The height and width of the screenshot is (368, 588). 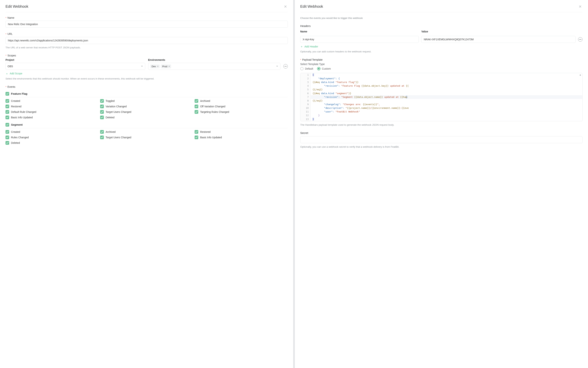 What do you see at coordinates (165, 66) in the screenshot?
I see `env-tag-label: Prod` at bounding box center [165, 66].